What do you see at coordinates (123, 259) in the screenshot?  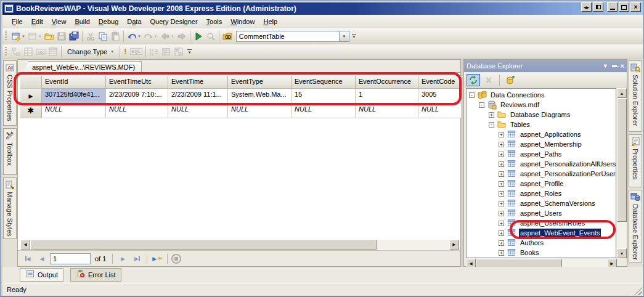 I see `next-record-button: ▶` at bounding box center [123, 259].